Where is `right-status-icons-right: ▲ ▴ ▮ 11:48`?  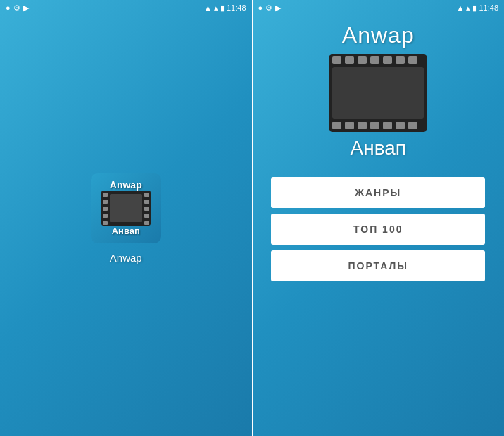 right-status-icons-right: ▲ ▴ ▮ 11:48 is located at coordinates (477, 8).